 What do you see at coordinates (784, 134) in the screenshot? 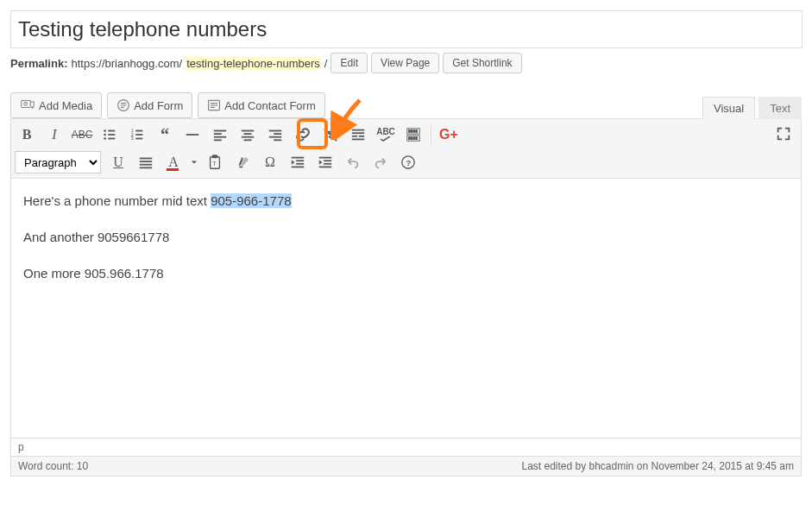
I see `fullscreen-button` at bounding box center [784, 134].